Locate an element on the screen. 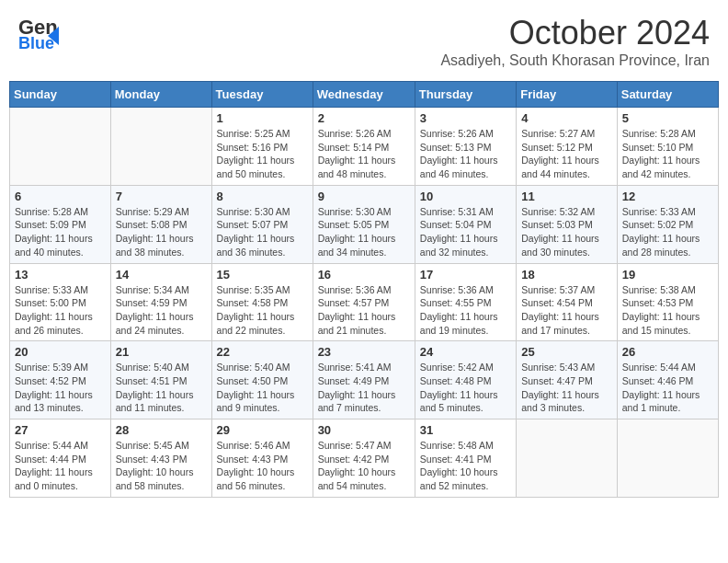 The width and height of the screenshot is (728, 563). calendar-week-row: 1Sunrise: 5:25 AM Sunset: 5:16 PM Daylig… is located at coordinates (364, 147).